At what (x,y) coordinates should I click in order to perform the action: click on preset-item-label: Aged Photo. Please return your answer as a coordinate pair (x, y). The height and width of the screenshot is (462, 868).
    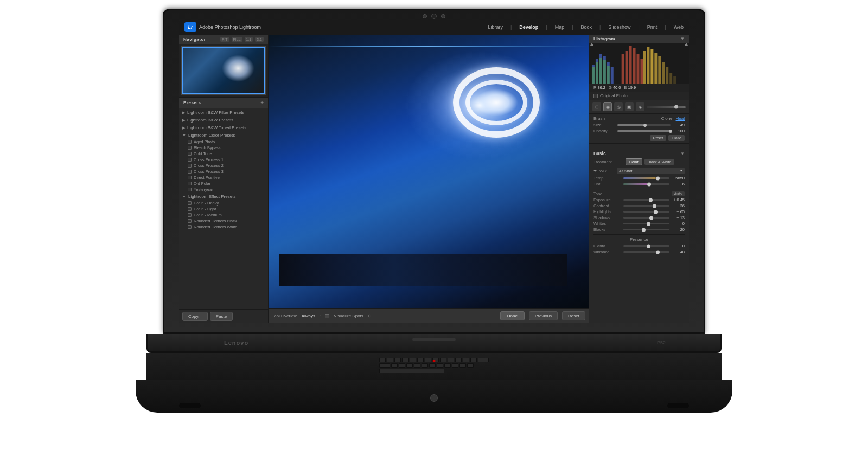
    Looking at the image, I should click on (204, 142).